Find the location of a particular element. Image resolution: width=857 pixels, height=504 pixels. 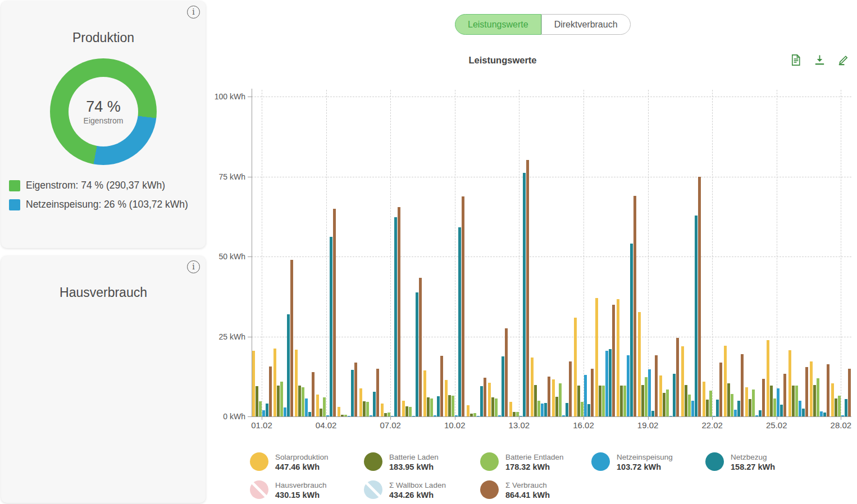

y-axis-line is located at coordinates (252, 253).